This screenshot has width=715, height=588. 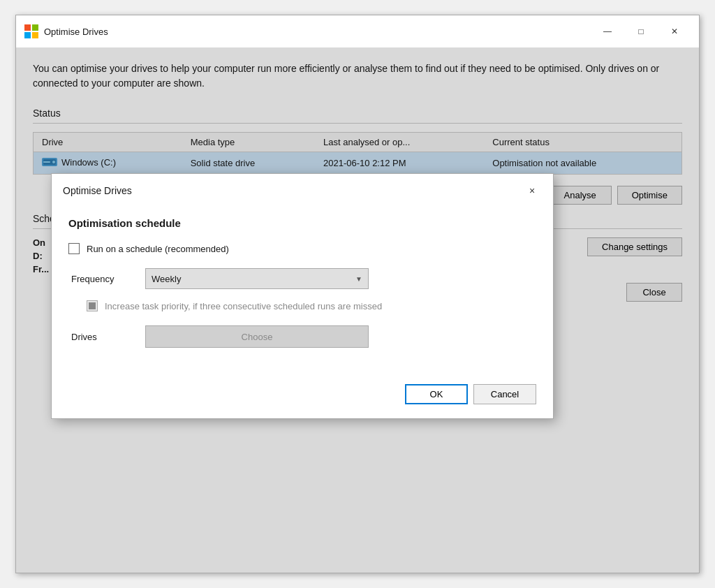 What do you see at coordinates (302, 337) in the screenshot?
I see `drives-row: Drives Choose` at bounding box center [302, 337].